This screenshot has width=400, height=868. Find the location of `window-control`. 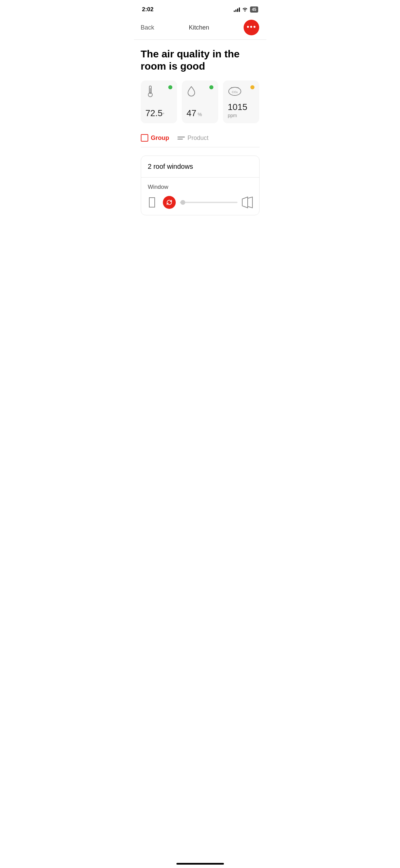

window-control is located at coordinates (200, 202).